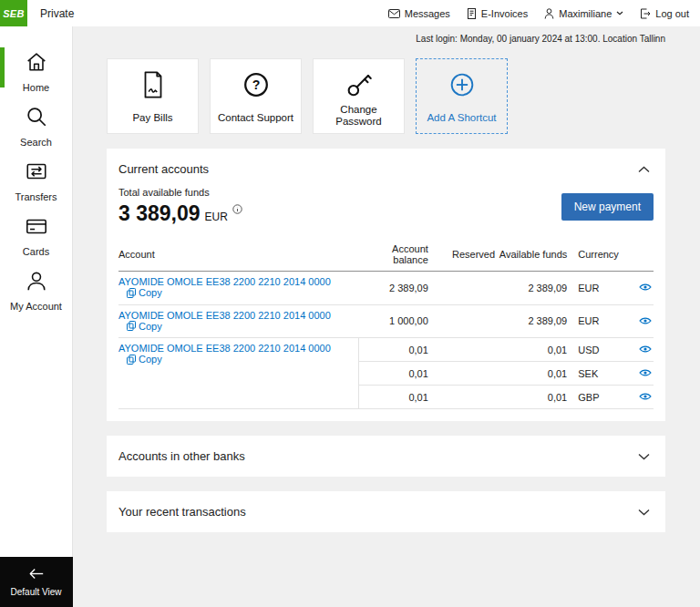 This screenshot has height=607, width=700. I want to click on add-shortcut-label: Add A Shortcut, so click(461, 118).